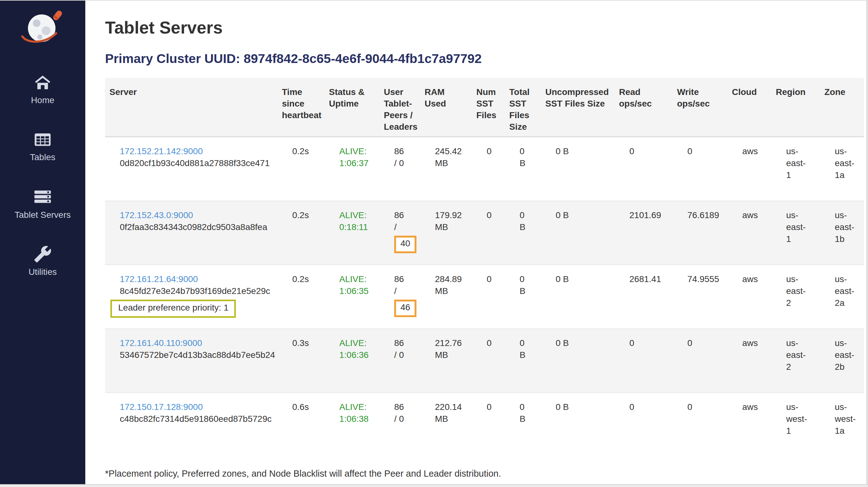  What do you see at coordinates (700, 108) in the screenshot?
I see `column-header-write-ops: Write ops/sec` at bounding box center [700, 108].